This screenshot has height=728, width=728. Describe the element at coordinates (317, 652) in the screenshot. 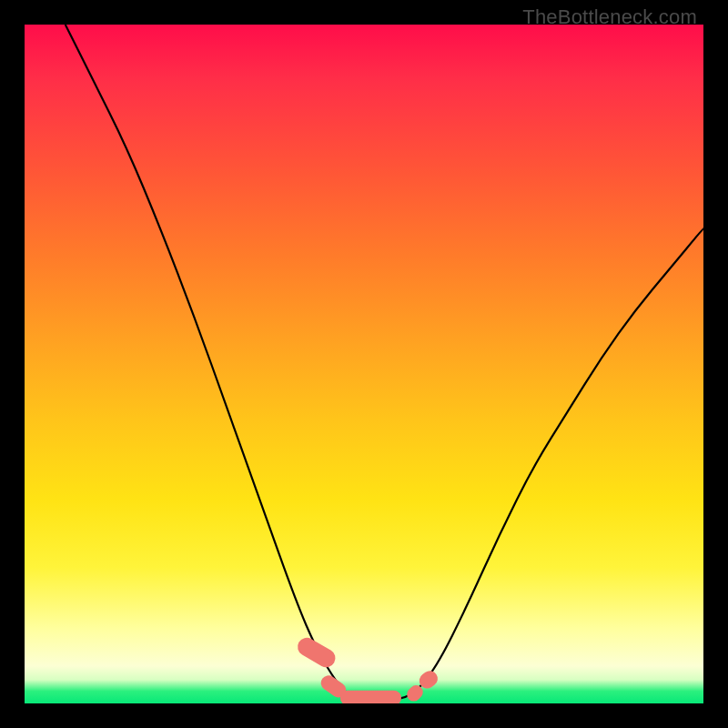

I see `marker-left-cap-upper` at that location.